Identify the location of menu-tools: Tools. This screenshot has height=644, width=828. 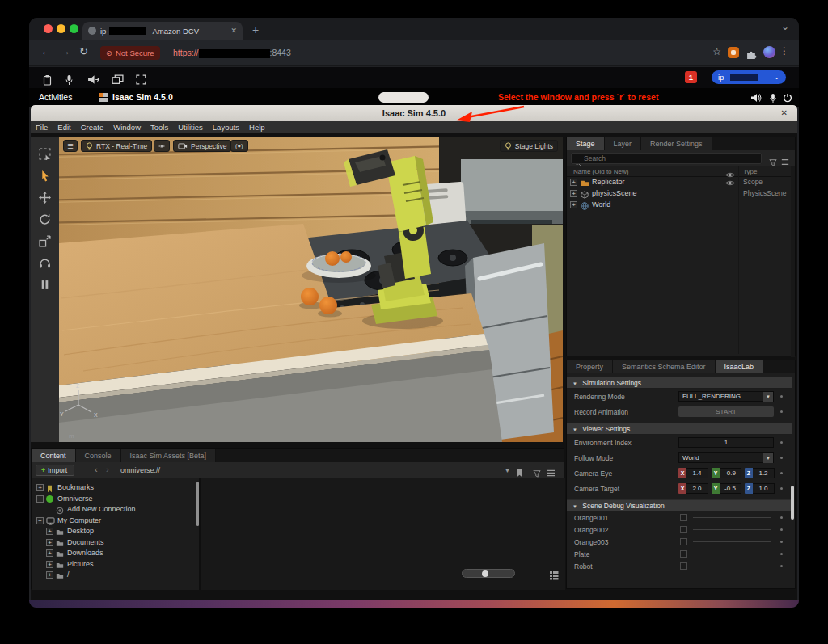
(159, 128).